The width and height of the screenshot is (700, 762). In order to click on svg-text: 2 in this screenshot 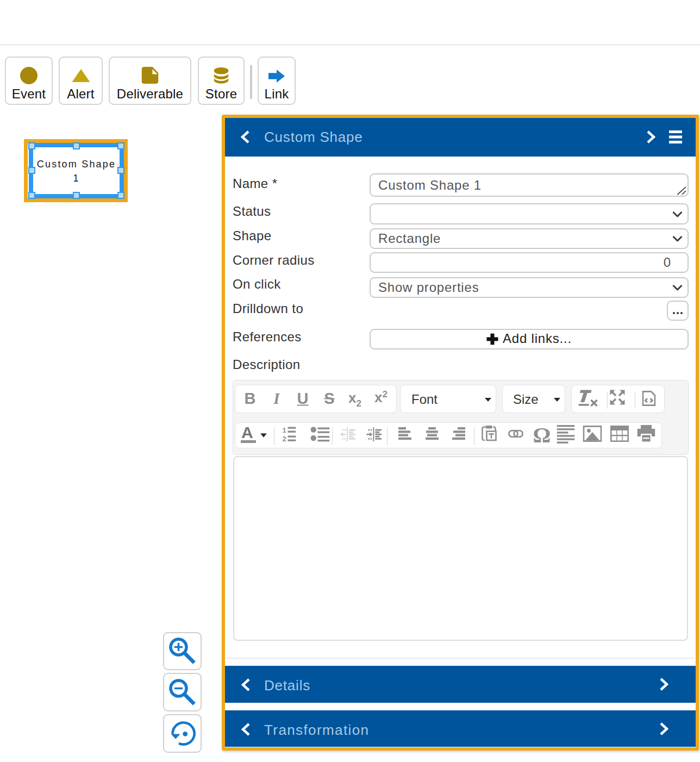, I will do `click(285, 438)`.